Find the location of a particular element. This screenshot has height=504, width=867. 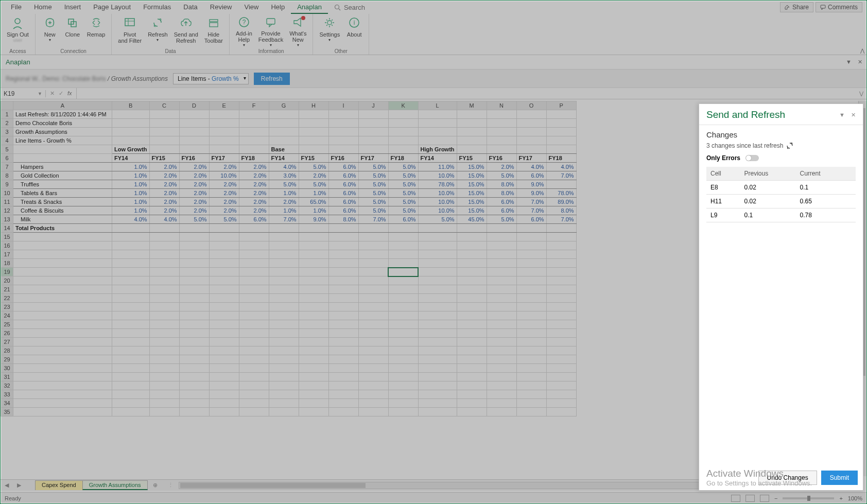

view-pagebreak-icon is located at coordinates (765, 498).